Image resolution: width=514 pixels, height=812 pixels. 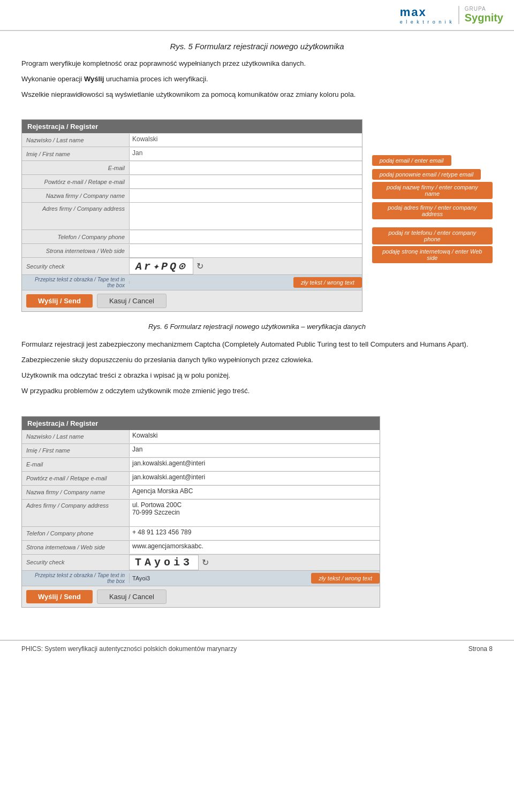 What do you see at coordinates (192, 237) in the screenshot?
I see `form1-row-phone: Telefon / Company phone` at bounding box center [192, 237].